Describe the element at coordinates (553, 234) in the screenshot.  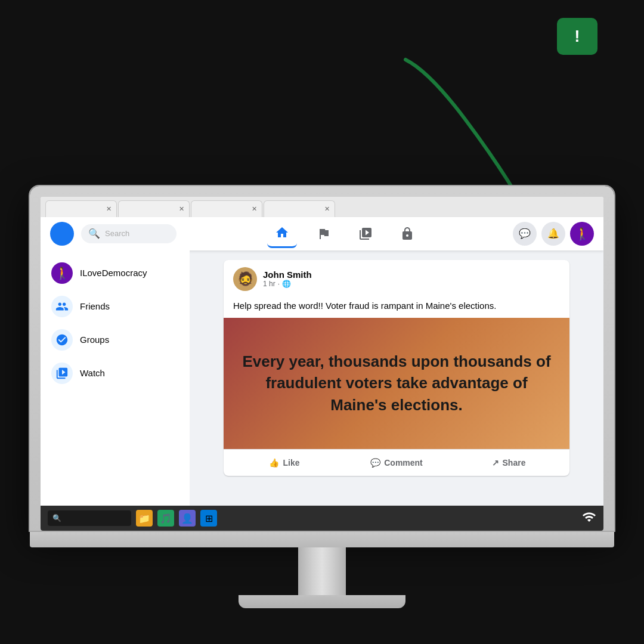
I see `notifications-button: 🔔` at that location.